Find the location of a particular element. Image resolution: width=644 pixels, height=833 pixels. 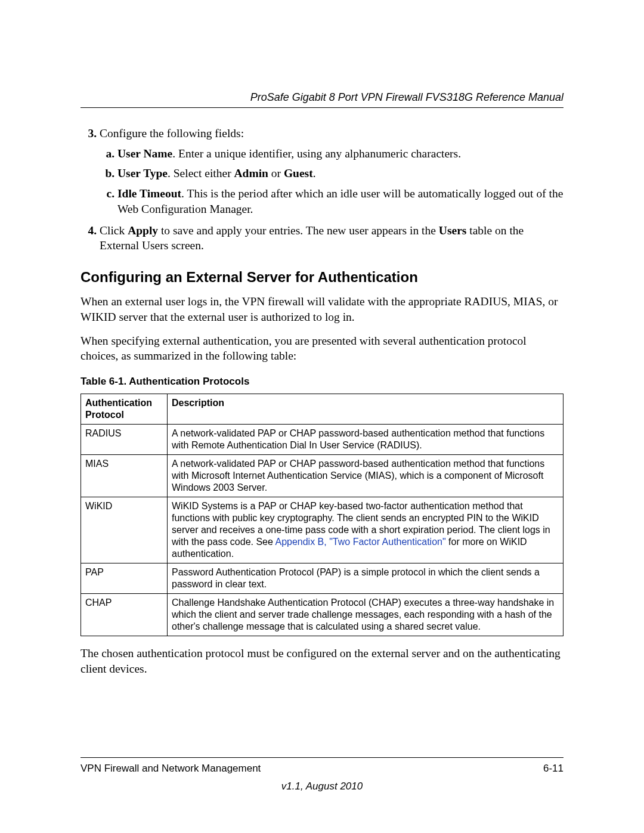

th-protocol: Authentication Protocol is located at coordinates (124, 409).